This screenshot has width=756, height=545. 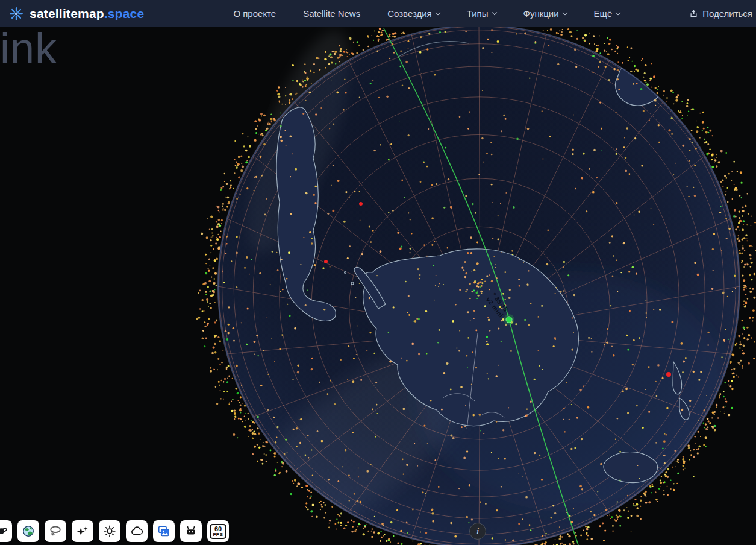 I want to click on nav-item-constellations: Созвездия, so click(x=413, y=13).